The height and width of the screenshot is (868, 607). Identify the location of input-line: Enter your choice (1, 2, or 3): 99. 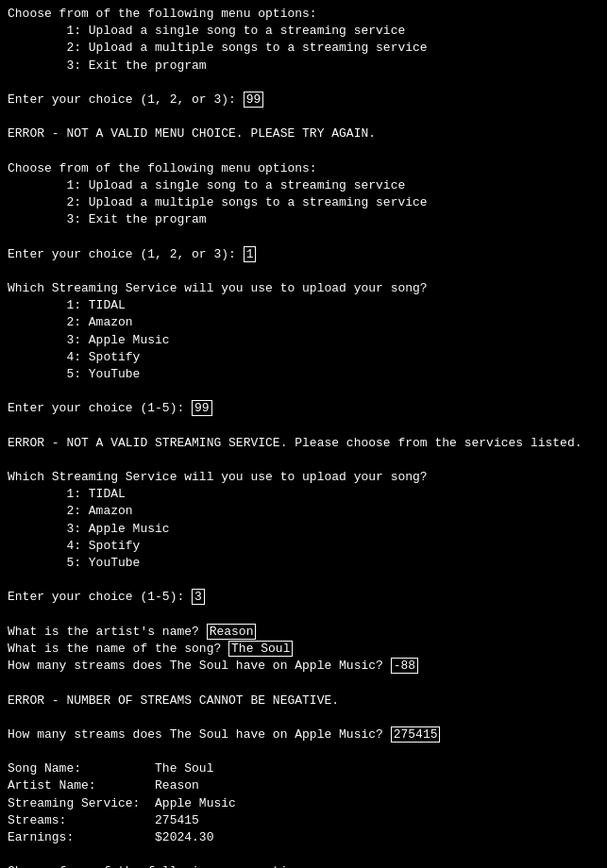
(304, 100).